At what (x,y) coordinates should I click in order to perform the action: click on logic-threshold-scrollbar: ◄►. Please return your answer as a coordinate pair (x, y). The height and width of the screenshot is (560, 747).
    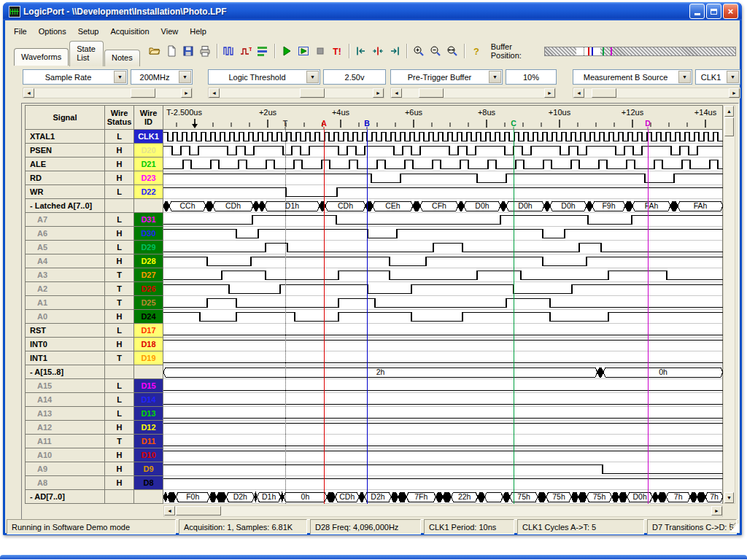
    Looking at the image, I should click on (296, 93).